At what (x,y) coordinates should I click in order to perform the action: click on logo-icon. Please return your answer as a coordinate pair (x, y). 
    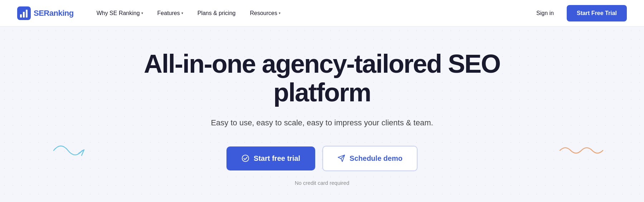
    Looking at the image, I should click on (24, 13).